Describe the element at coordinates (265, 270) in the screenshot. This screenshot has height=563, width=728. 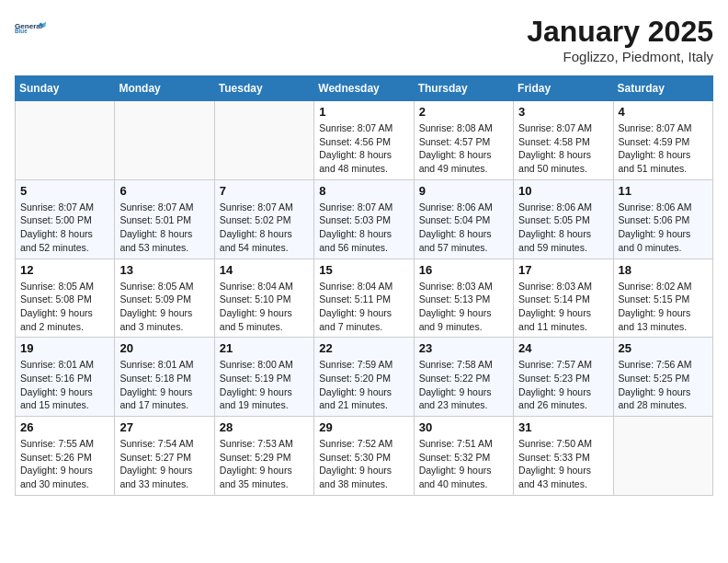
I see `day-number: 14` at that location.